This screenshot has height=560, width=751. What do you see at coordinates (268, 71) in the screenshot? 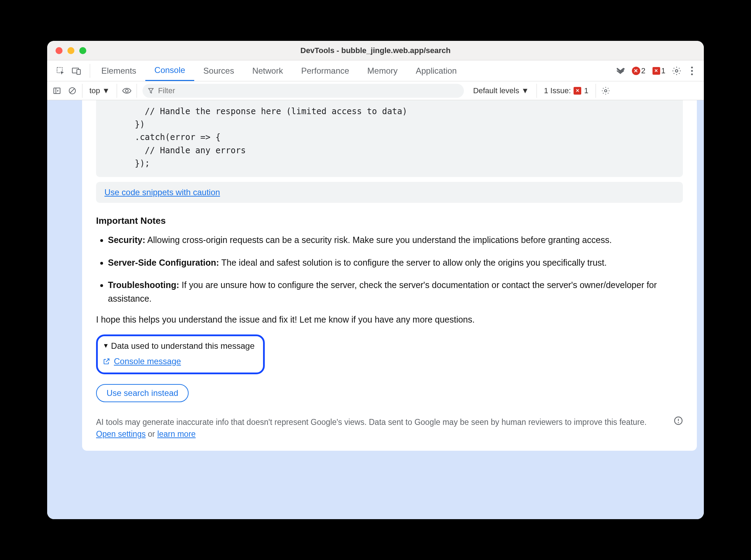
I see `tab-network: Network` at bounding box center [268, 71].